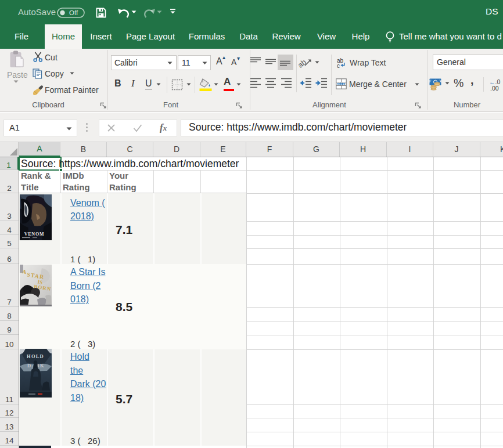 The image size is (503, 448). Describe the element at coordinates (74, 13) in the screenshot. I see `svg-text: Off` at that location.